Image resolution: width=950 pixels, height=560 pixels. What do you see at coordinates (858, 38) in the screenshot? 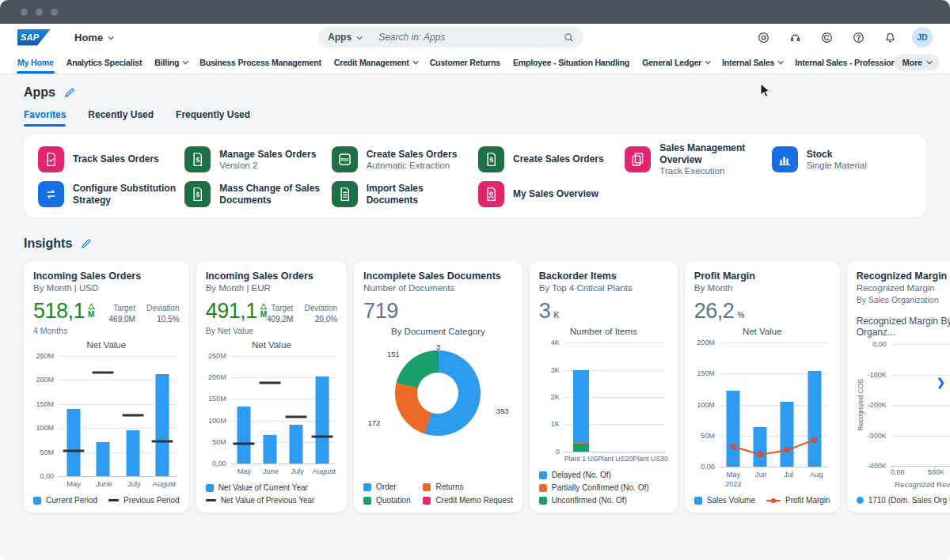
I see `help-icon` at bounding box center [858, 38].